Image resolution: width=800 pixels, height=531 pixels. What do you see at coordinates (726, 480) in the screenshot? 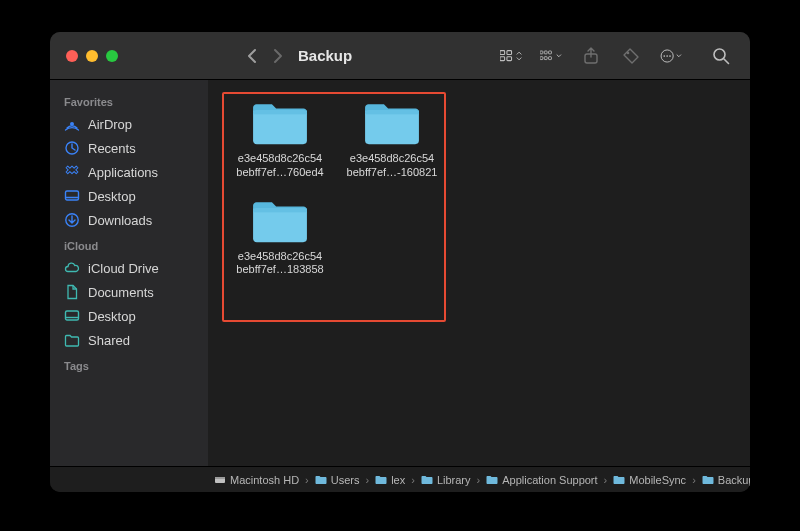
I see `path-segment: Backup` at bounding box center [726, 480].